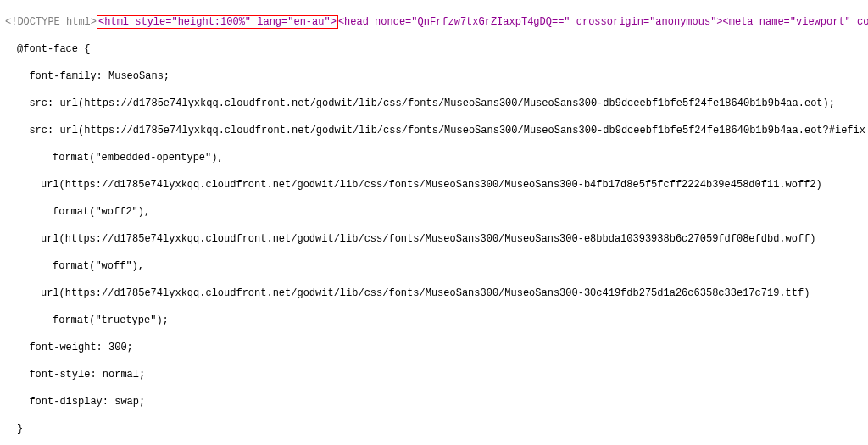  I want to click on code-line: }, so click(437, 429).